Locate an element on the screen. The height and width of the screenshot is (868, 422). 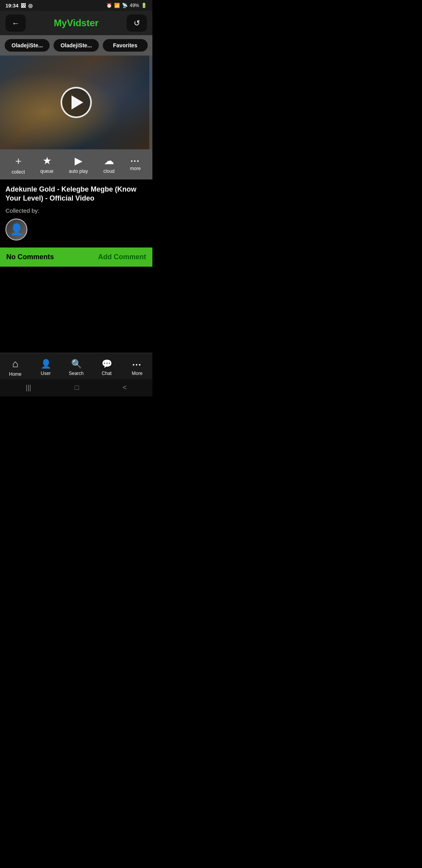
refresh-icon: ↺ is located at coordinates (137, 23).